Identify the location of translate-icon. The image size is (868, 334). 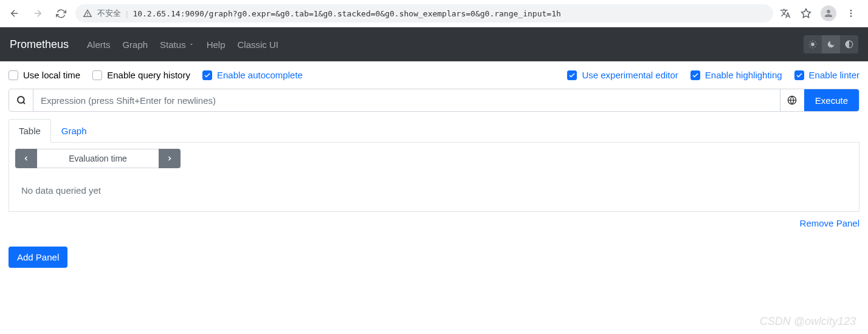
(785, 13).